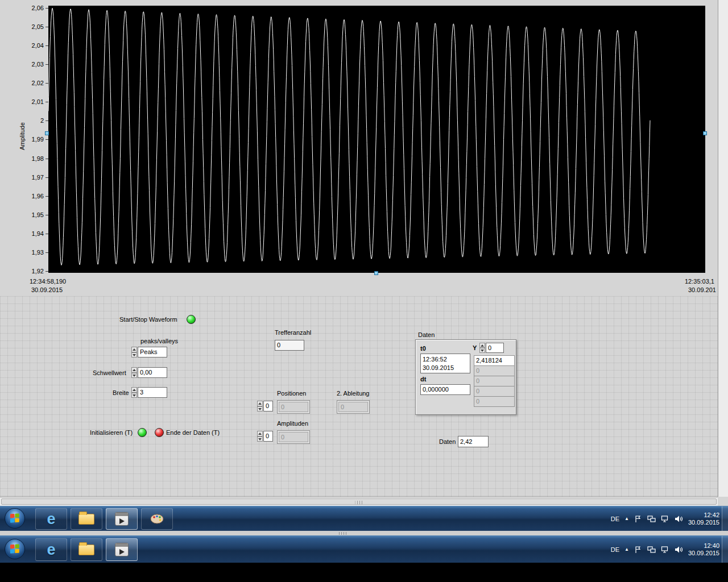 The width and height of the screenshot is (728, 582). Describe the element at coordinates (293, 332) in the screenshot. I see `trefferanzahl-label: Trefferanzahl` at that location.